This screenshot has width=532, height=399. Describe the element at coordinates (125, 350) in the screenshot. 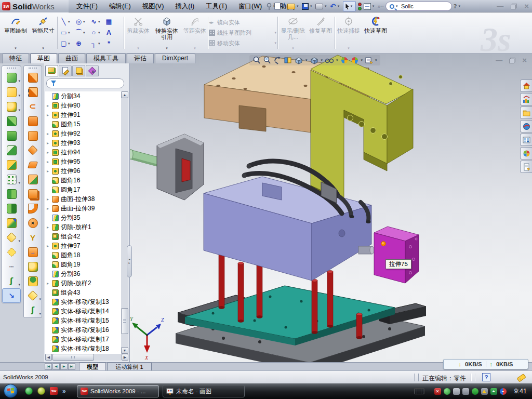

I see `scroll-down-button: ▼` at that location.